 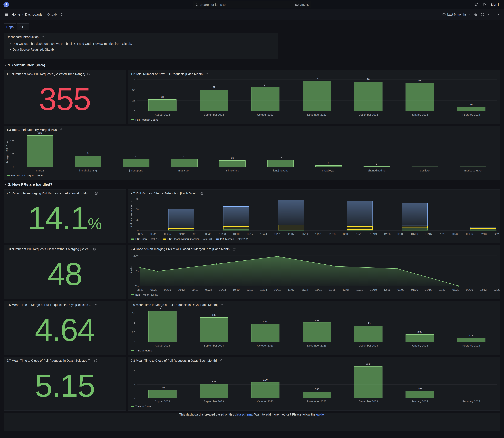 I want to click on legend-item: Time to Merge, so click(x=142, y=350).